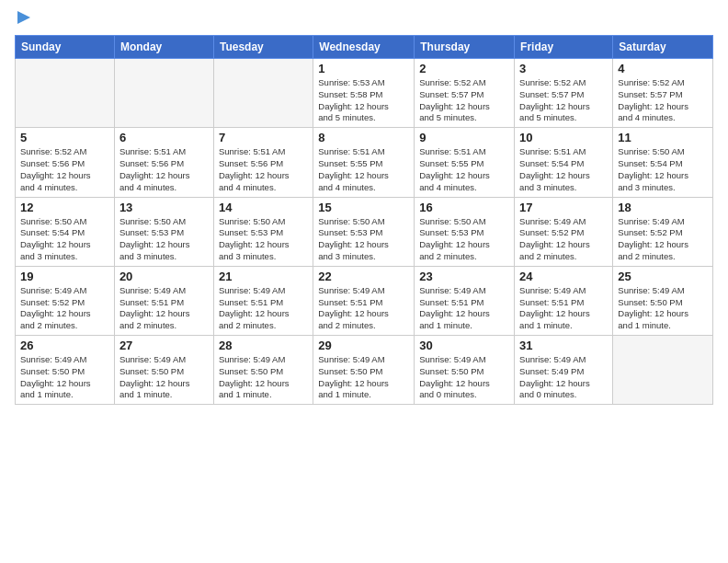 The image size is (728, 563). I want to click on week-row-4: 19Sunrise: 5:49 AM Sunset: 5:52 PM Dayli…, so click(364, 300).